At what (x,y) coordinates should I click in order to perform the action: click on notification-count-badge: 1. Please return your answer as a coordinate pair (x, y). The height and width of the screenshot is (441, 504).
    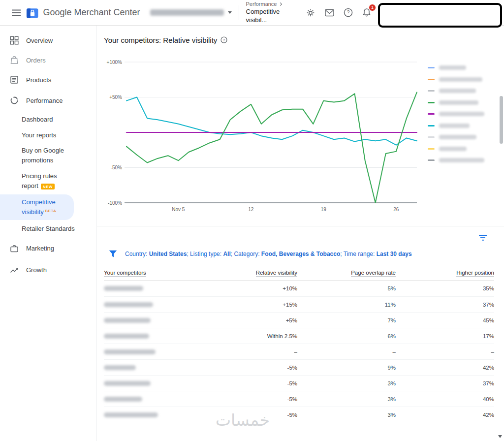
    Looking at the image, I should click on (372, 8).